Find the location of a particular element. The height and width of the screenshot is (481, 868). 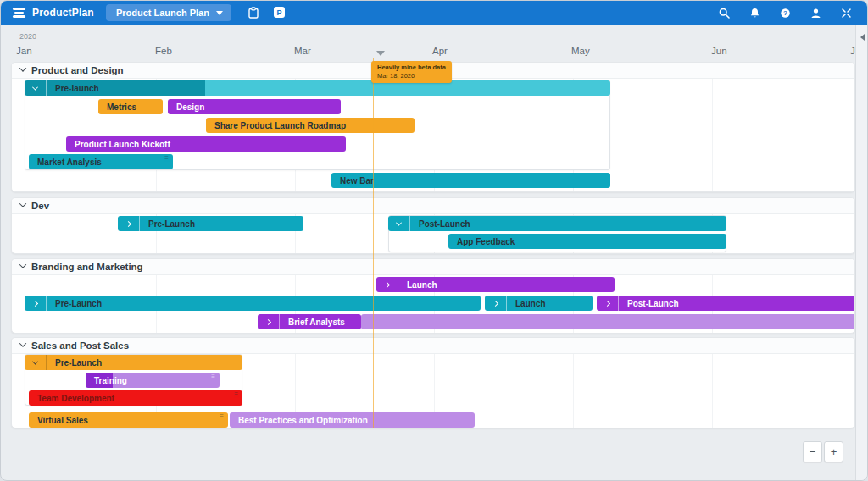

month-label: May is located at coordinates (581, 51).